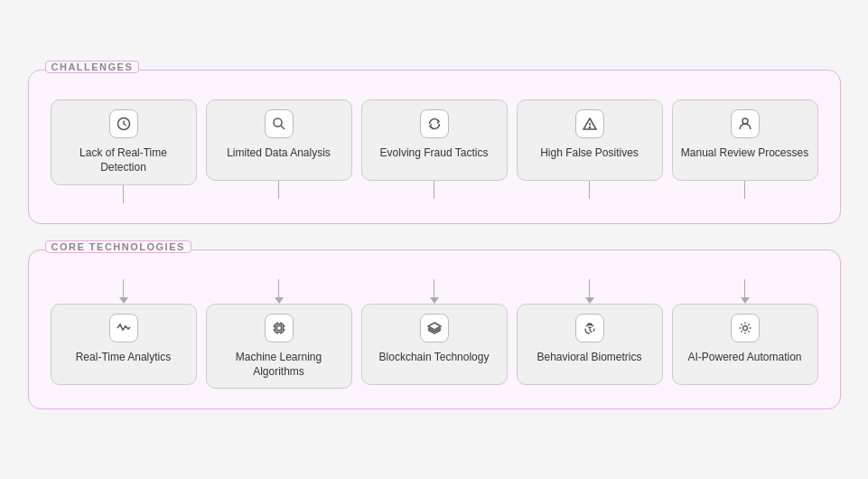 Image resolution: width=868 pixels, height=479 pixels. What do you see at coordinates (279, 328) in the screenshot?
I see `cpu-icon` at bounding box center [279, 328].